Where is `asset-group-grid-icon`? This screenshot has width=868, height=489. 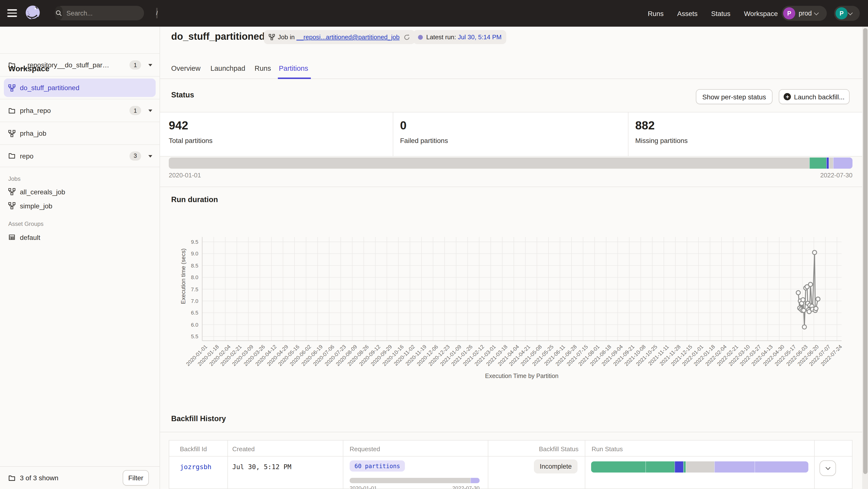
asset-group-grid-icon is located at coordinates (12, 237).